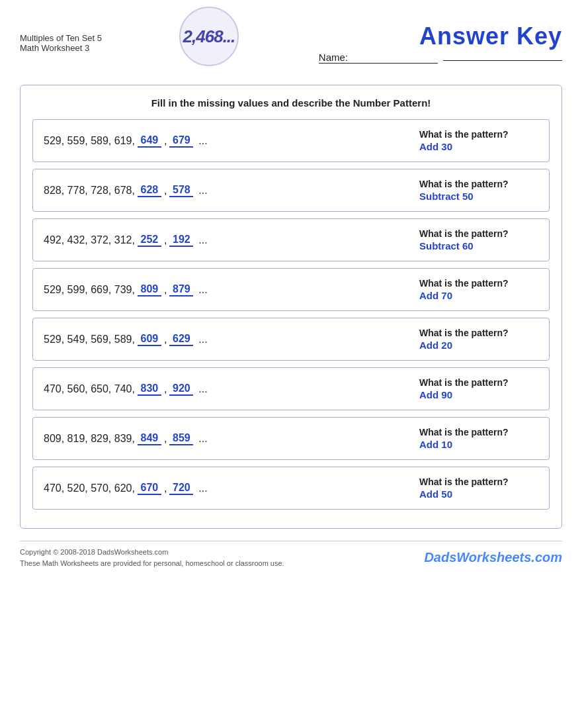  Describe the element at coordinates (89, 389) in the screenshot. I see `sequence-prefix: 470, 560, 650, 740,` at that location.